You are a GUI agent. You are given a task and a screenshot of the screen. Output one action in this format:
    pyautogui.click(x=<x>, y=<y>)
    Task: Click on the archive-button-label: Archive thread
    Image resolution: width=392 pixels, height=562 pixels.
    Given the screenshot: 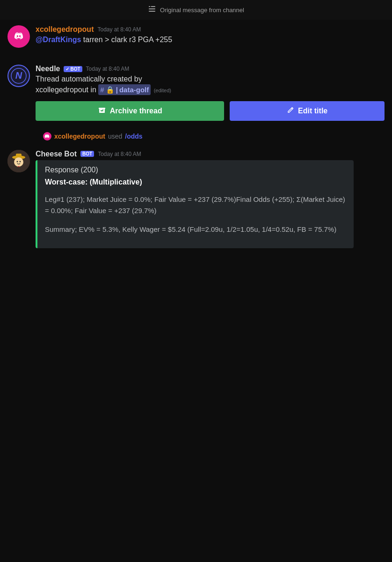 What is the action you would take?
    pyautogui.click(x=136, y=111)
    